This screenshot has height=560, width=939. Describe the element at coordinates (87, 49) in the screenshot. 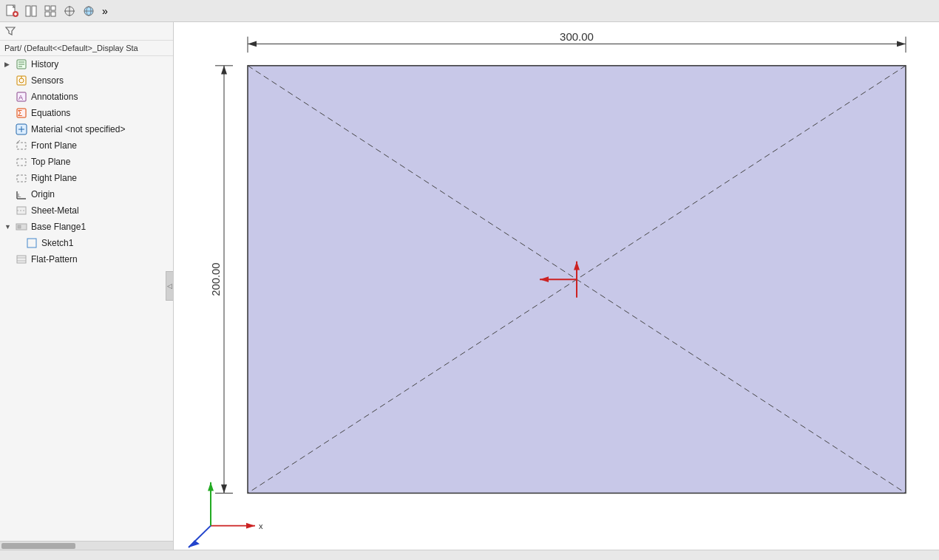

I see `part-header: Part/ (Default<<Default>_Display Sta` at that location.